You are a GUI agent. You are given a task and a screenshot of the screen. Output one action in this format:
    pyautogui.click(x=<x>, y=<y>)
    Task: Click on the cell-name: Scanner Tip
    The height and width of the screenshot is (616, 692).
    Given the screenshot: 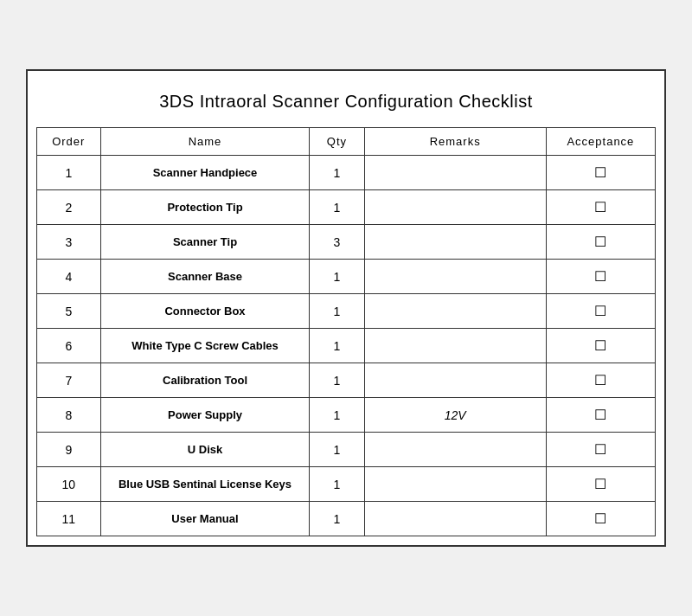 What is the action you would take?
    pyautogui.click(x=205, y=242)
    